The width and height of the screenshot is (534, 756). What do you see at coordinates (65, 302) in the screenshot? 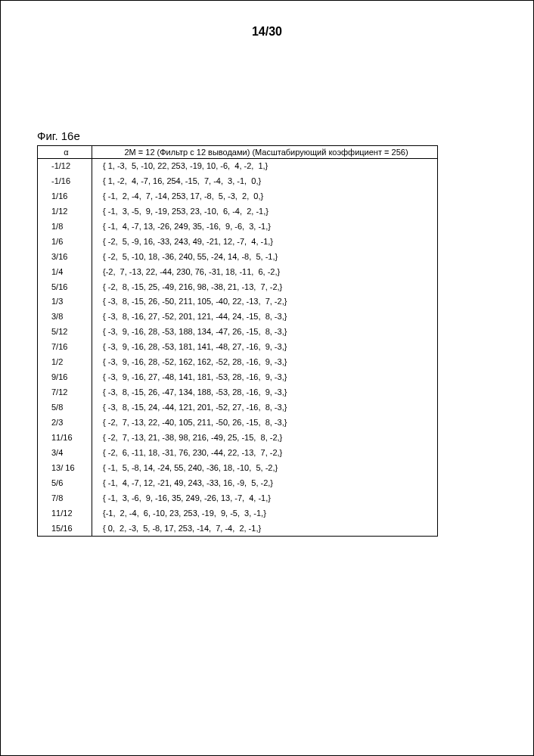
I see `alpha-cell: 1/3` at bounding box center [65, 302].